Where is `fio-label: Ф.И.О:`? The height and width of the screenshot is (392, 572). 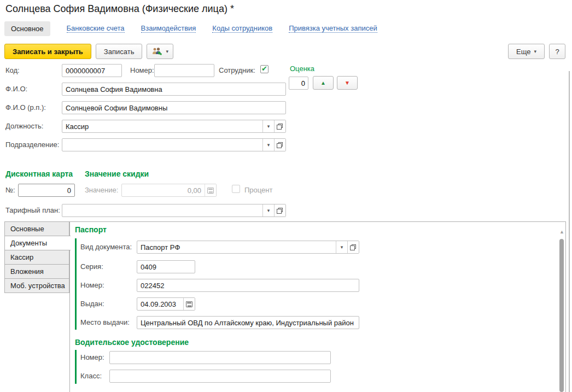
fio-label: Ф.И.О: is located at coordinates (16, 89).